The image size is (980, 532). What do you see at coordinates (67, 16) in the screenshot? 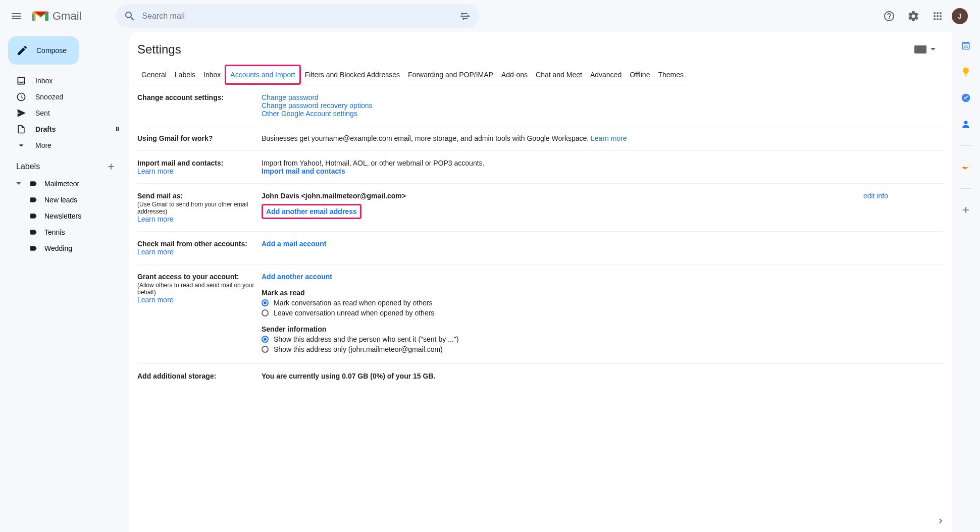
I see `gmail-logo-text: Gmail` at bounding box center [67, 16].